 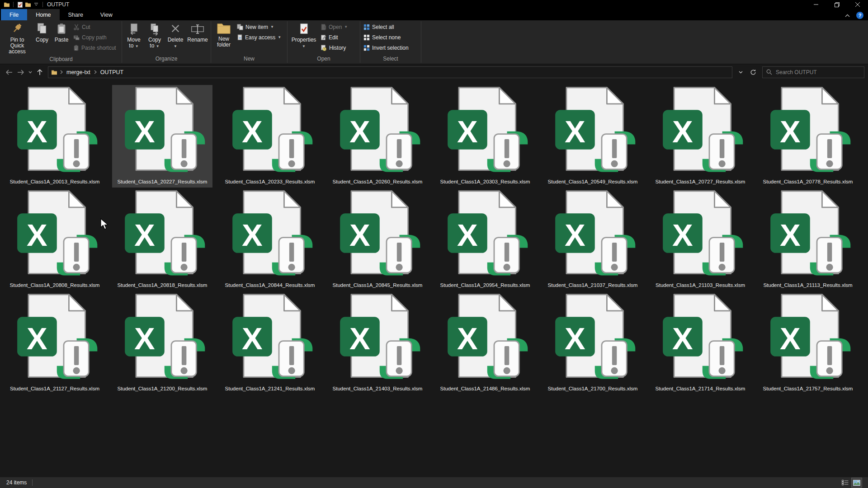 What do you see at coordinates (279, 37) in the screenshot?
I see `dropdown-arrow: ▼` at bounding box center [279, 37].